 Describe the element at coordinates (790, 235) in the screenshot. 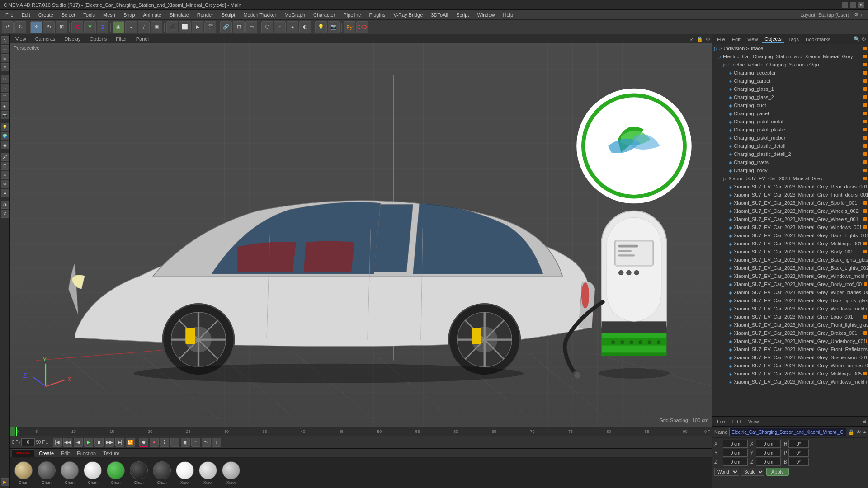

I see `tree-back-lights-001: ◈ Xiaomi_SU7_EV_Car_2023_Mineral_Grey_Ba…` at that location.